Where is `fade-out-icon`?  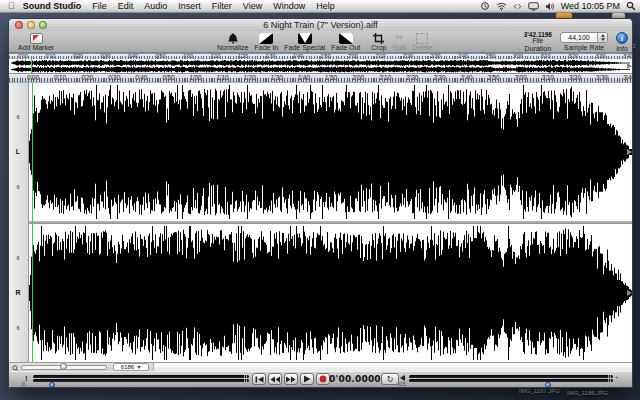 fade-out-icon is located at coordinates (346, 38).